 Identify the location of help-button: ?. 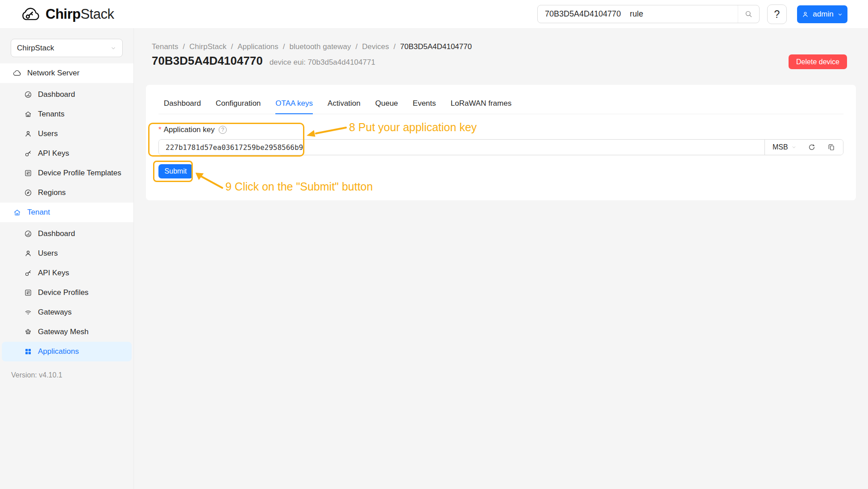
(777, 14).